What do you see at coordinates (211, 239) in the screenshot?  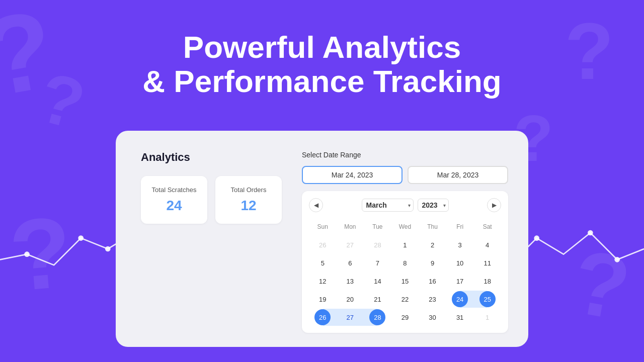 I see `analytics-panel: Analytics Total Scratches 24 Total Order…` at bounding box center [211, 239].